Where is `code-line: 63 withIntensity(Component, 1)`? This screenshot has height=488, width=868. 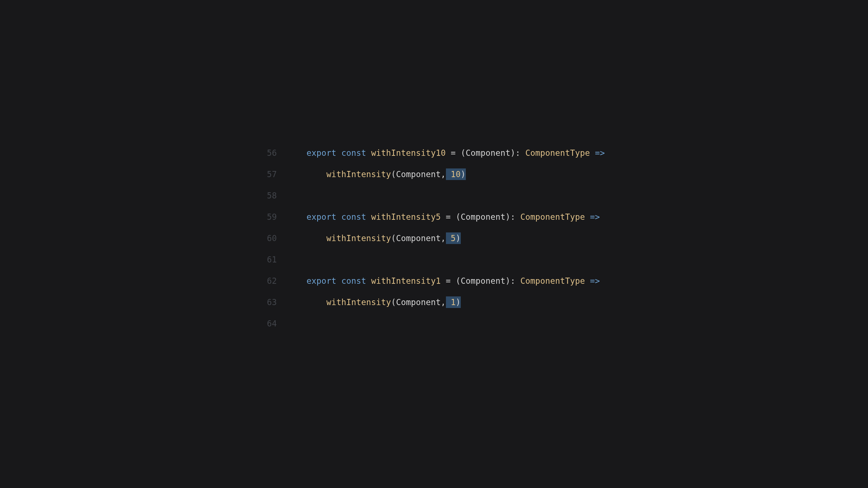 code-line: 63 withIntensity(Component, 1) is located at coordinates (434, 308).